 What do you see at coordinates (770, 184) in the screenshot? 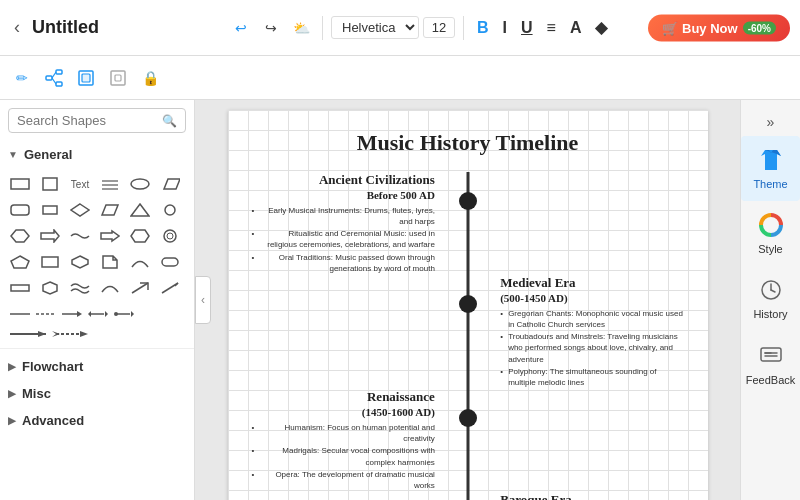
I see `theme-label: Theme` at bounding box center [770, 184].